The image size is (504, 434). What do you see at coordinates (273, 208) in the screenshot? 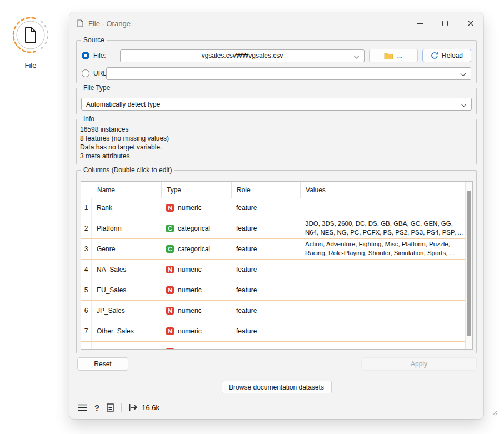
I see `table-row: 1RankNnumericfeature` at bounding box center [273, 208].